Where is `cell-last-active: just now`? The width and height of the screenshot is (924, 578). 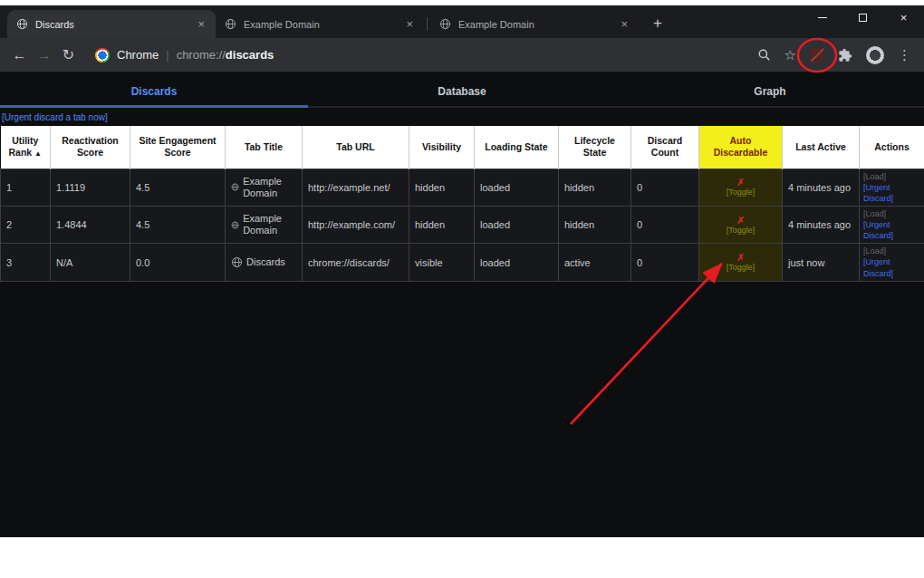 cell-last-active: just now is located at coordinates (821, 263).